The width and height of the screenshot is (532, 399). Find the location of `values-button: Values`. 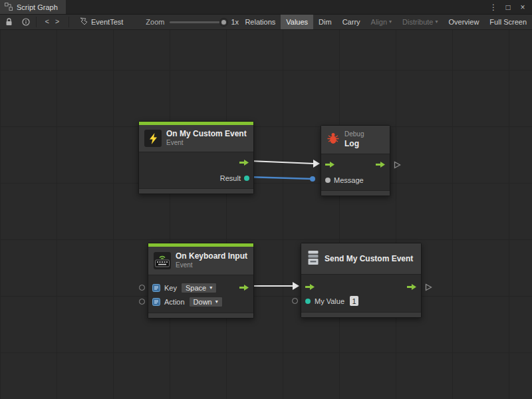

values-button: Values is located at coordinates (297, 22).